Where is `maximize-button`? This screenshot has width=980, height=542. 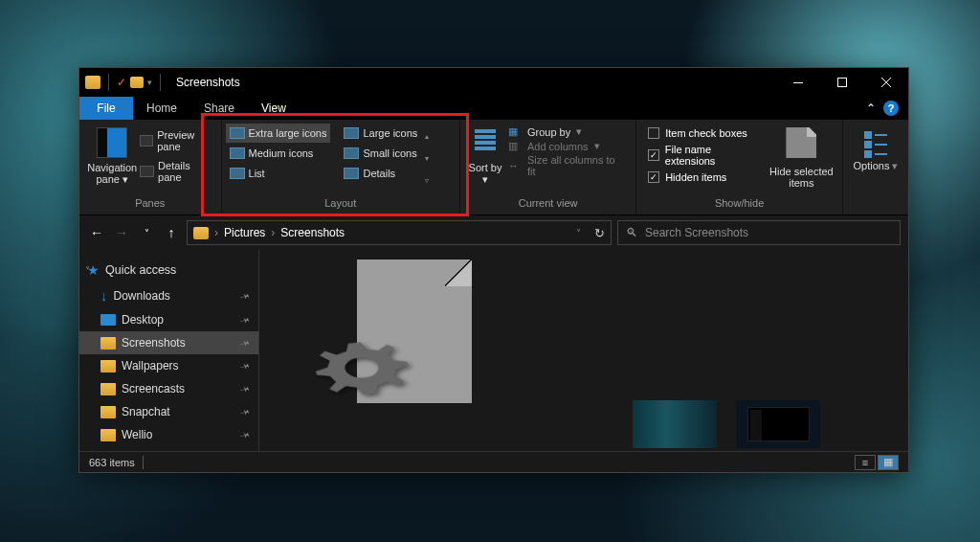
maximize-button is located at coordinates (842, 82).